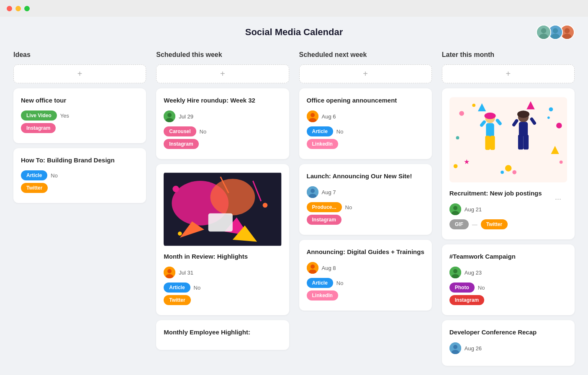  Describe the element at coordinates (508, 74) in the screenshot. I see `add-later-button: +` at that location.